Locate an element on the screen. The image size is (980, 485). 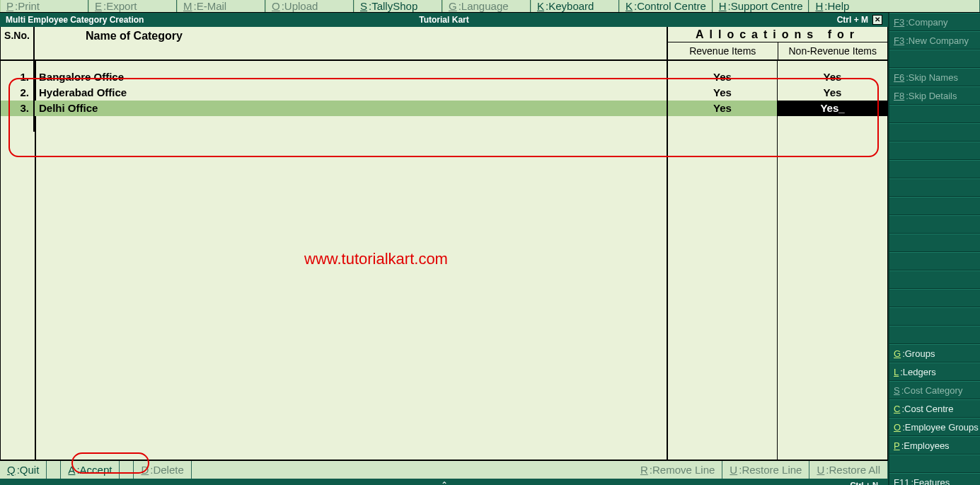
sidebar-groups: G: Groups is located at coordinates (935, 353).